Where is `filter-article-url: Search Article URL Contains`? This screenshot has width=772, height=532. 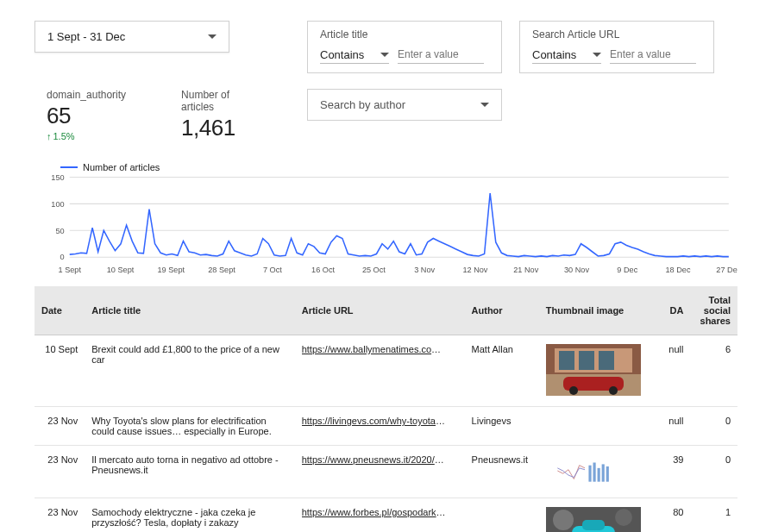 filter-article-url: Search Article URL Contains is located at coordinates (617, 47).